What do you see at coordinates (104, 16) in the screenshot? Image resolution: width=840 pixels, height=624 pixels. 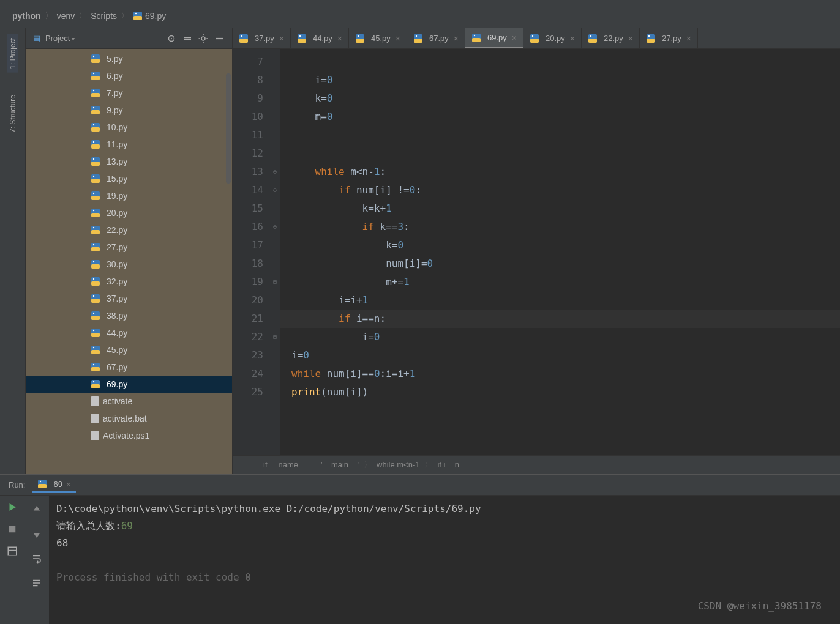 I see `crumb-scripts: Scripts` at bounding box center [104, 16].